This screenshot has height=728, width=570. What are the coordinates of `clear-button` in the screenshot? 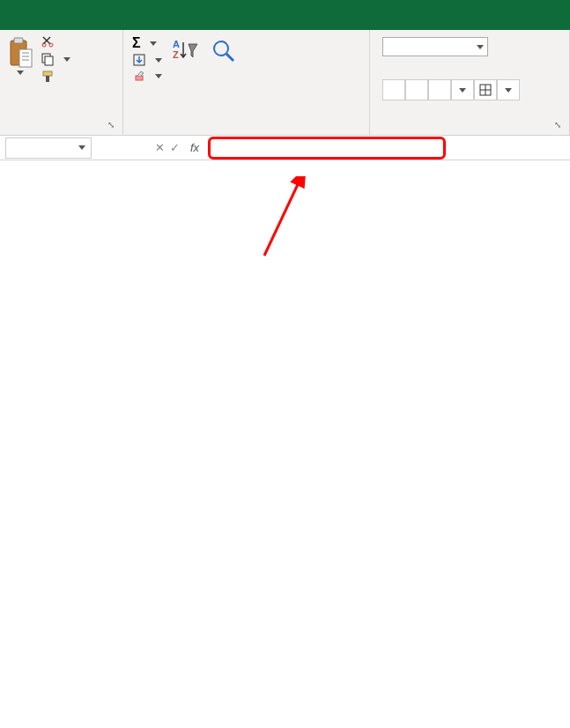 It's located at (147, 76).